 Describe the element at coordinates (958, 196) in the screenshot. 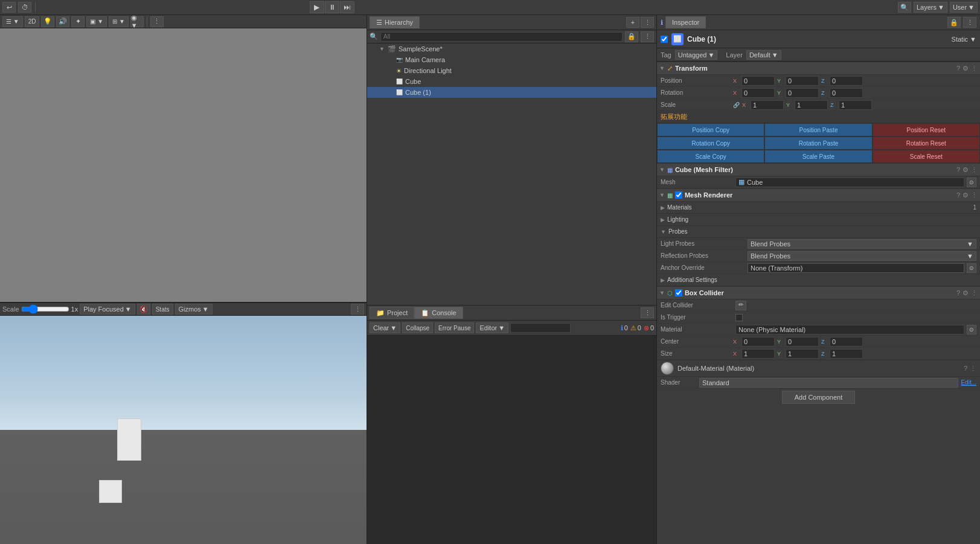

I see `mr-help-icon: ?` at that location.